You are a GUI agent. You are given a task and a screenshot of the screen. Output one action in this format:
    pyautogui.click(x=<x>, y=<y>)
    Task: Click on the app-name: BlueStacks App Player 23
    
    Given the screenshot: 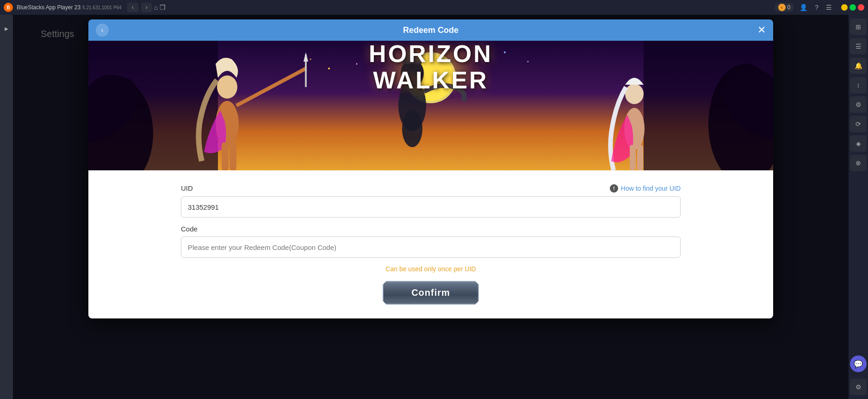 What is the action you would take?
    pyautogui.click(x=49, y=7)
    